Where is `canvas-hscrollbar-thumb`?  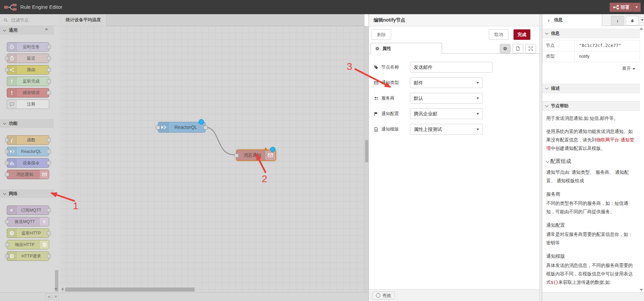 canvas-hscrollbar-thumb is located at coordinates (130, 290).